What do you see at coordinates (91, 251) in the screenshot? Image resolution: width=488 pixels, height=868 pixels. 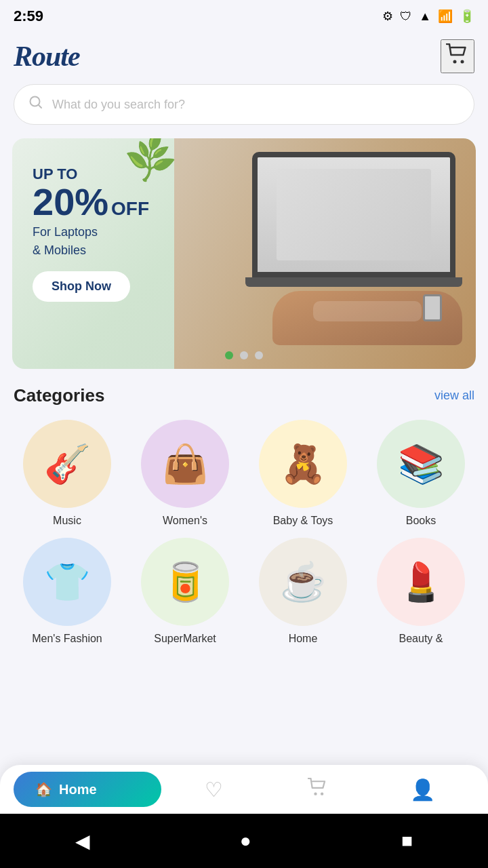 I see `banner-desc-line2: & Mobiles` at bounding box center [91, 251].